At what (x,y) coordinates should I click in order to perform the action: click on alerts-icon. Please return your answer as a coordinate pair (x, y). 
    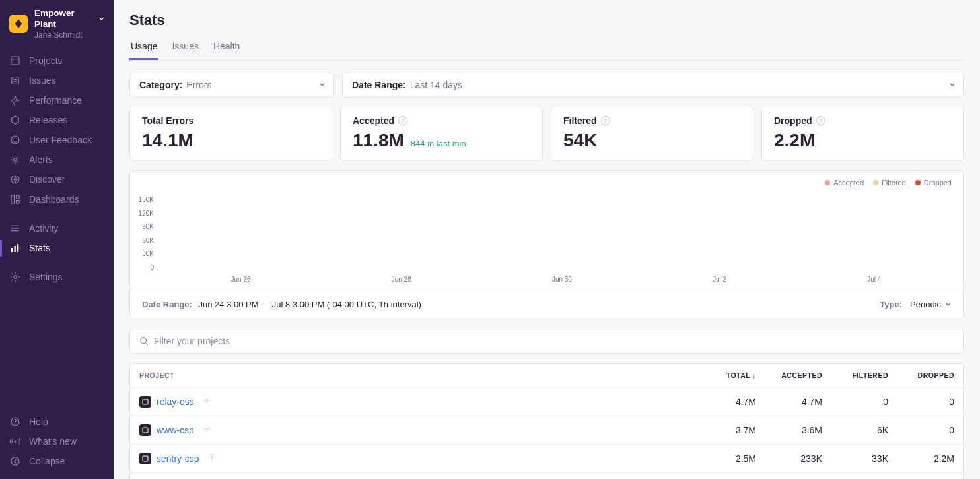
    Looking at the image, I should click on (15, 160).